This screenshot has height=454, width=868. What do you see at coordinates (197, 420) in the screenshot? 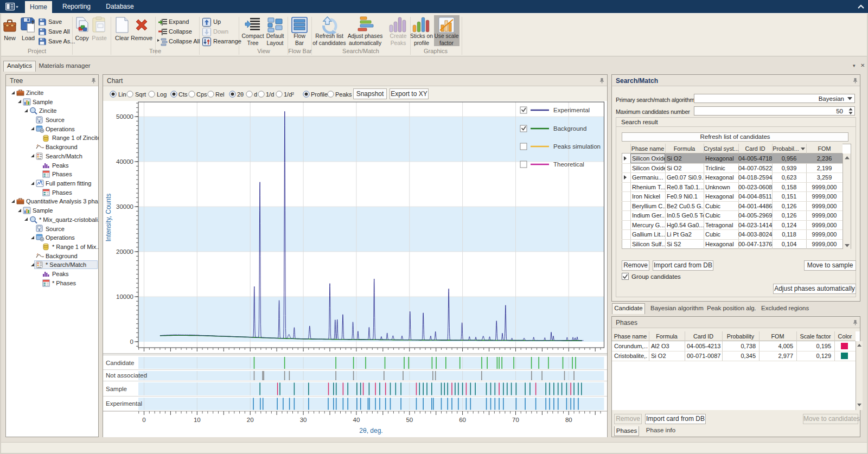
I see `svg-text: 10` at bounding box center [197, 420].